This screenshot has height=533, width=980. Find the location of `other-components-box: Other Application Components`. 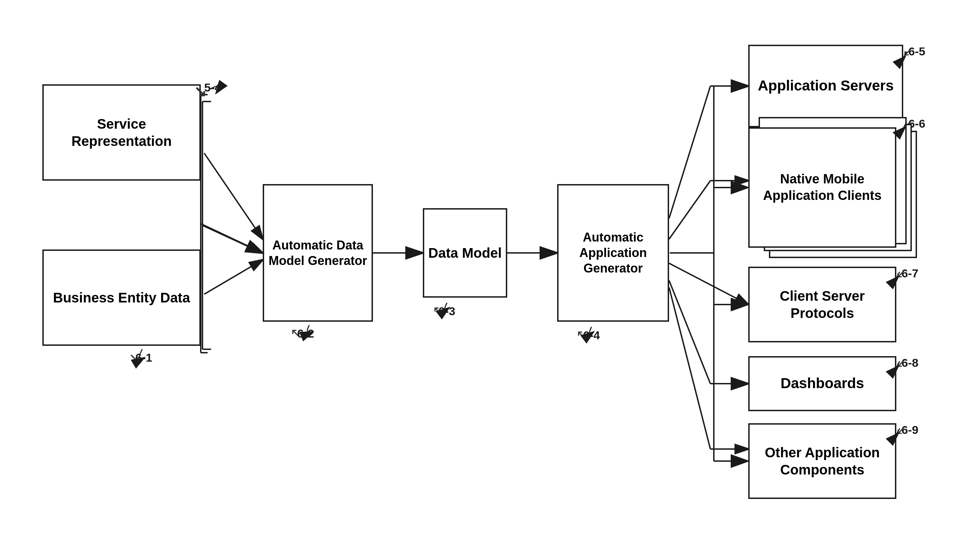

other-components-box: Other Application Components is located at coordinates (822, 461).